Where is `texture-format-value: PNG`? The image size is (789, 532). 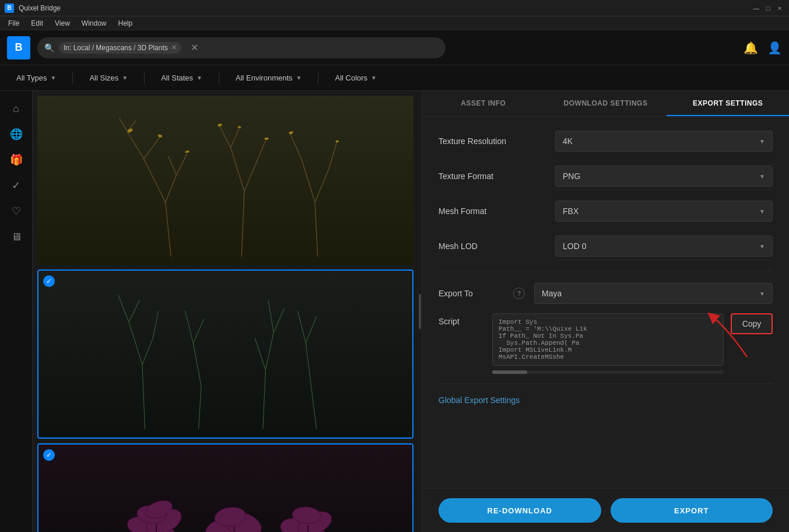
texture-format-value: PNG is located at coordinates (571, 176).